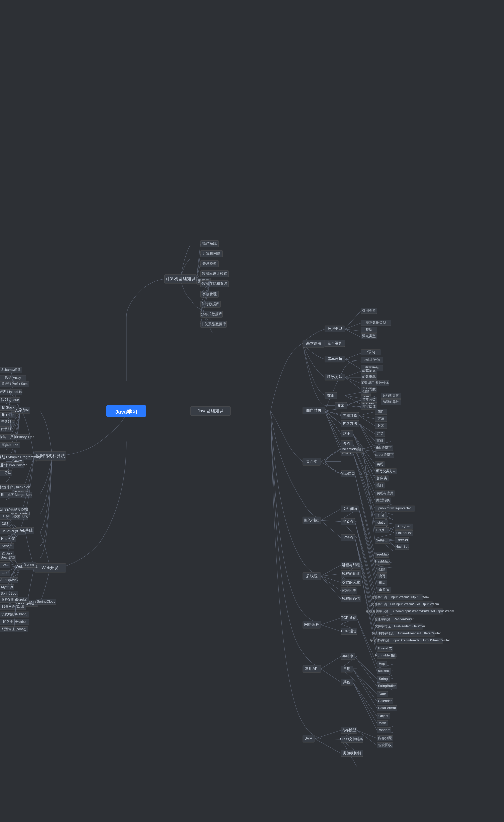  I want to click on svg-text: 内存分配, so click(385, 738).